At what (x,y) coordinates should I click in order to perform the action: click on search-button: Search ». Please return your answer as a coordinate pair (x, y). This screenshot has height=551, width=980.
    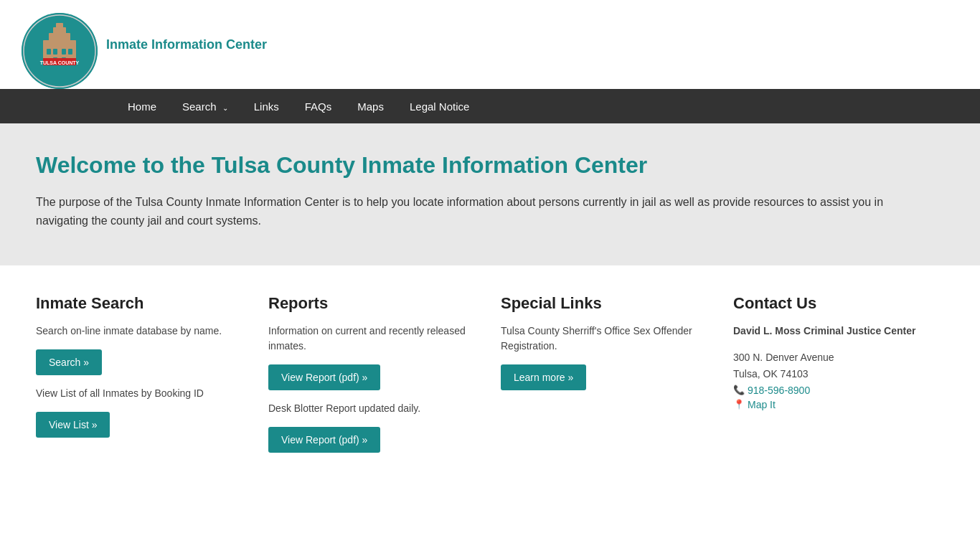
    Looking at the image, I should click on (69, 362).